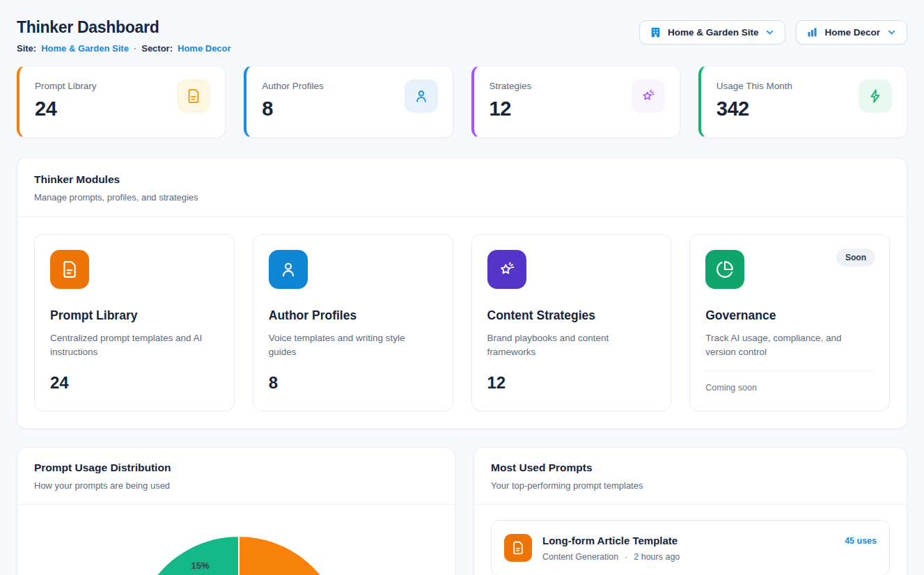 The height and width of the screenshot is (575, 924). What do you see at coordinates (656, 32) in the screenshot?
I see `building-icon` at bounding box center [656, 32].